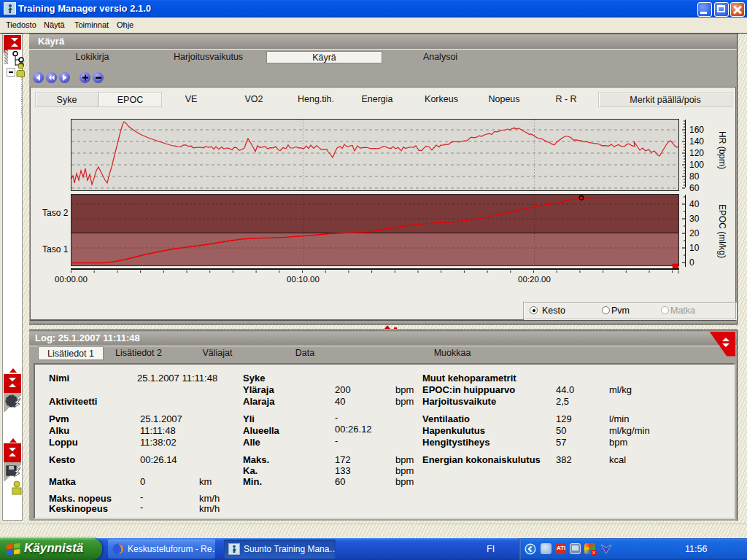  I want to click on svg-text: 00:20.00, so click(534, 279).